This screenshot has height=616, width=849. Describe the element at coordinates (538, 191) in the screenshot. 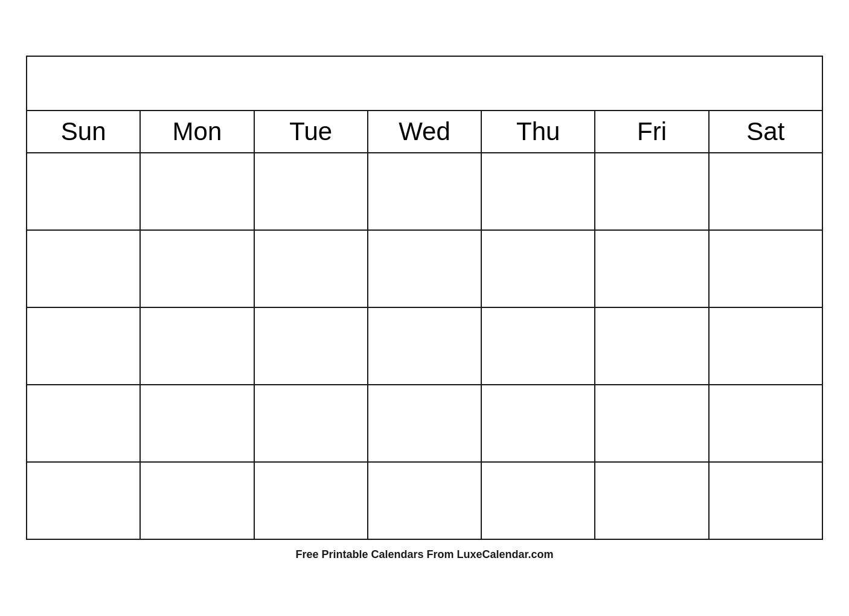

I see `day-cell-r1-thu` at that location.